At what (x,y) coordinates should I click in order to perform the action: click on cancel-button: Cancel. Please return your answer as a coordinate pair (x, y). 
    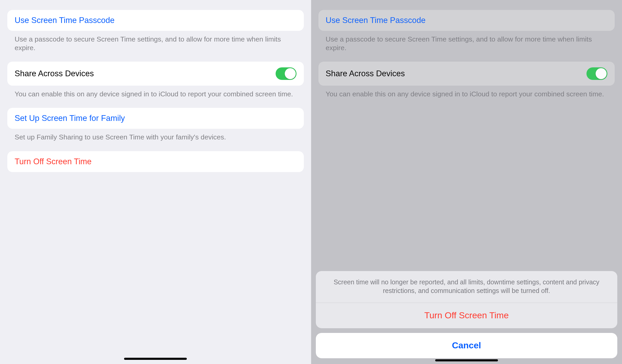
    Looking at the image, I should click on (467, 346).